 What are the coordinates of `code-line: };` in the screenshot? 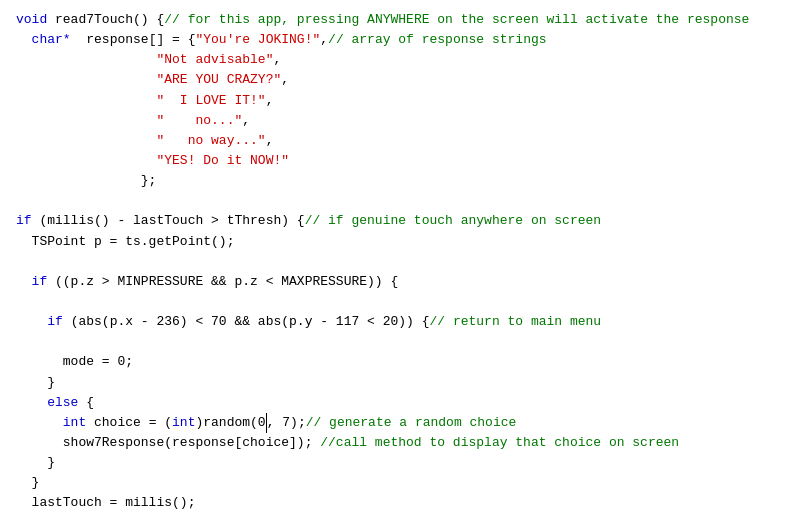 It's located at (400, 181).